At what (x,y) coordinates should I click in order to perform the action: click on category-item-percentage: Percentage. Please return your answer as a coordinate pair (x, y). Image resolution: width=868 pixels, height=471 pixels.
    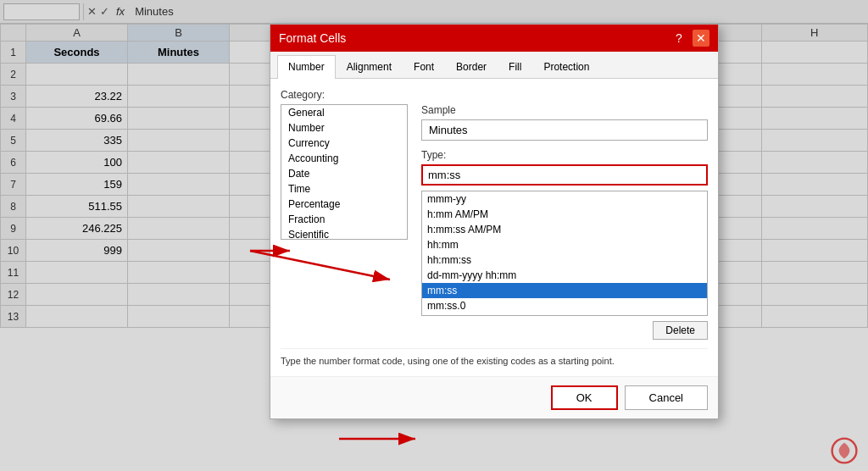
    Looking at the image, I should click on (344, 204).